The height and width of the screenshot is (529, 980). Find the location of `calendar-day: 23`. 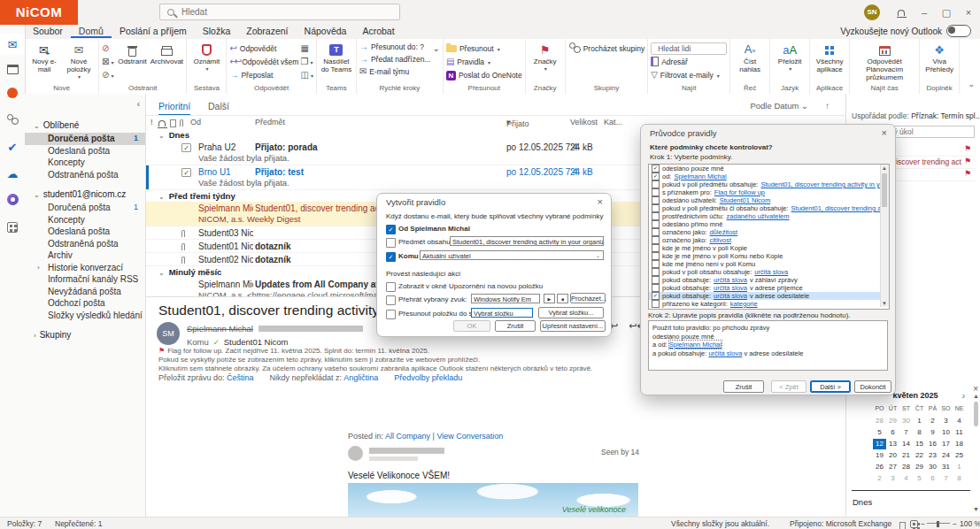

calendar-day: 23 is located at coordinates (933, 456).